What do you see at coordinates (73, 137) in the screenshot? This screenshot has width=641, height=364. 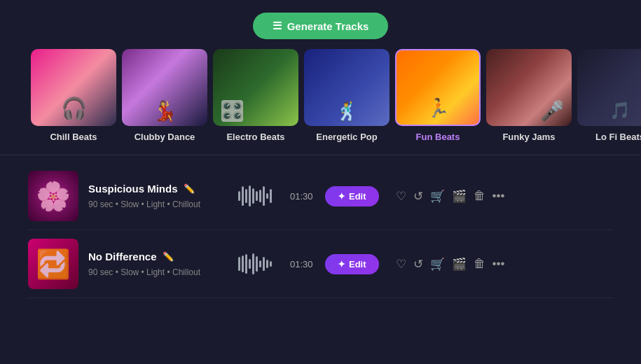 I see `genre-label-chill: Chill Beats` at bounding box center [73, 137].